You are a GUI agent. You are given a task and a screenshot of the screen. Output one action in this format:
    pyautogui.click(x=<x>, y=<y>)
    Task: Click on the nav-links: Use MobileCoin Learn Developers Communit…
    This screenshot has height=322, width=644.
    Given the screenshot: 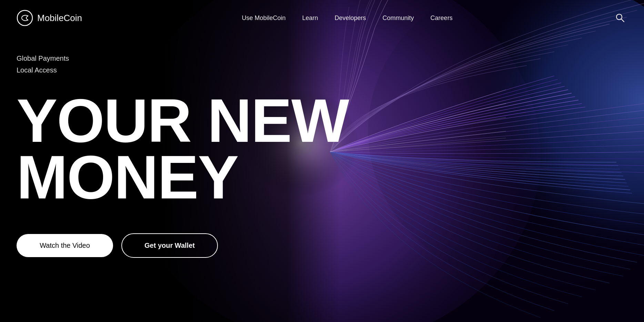 What is the action you would take?
    pyautogui.click(x=347, y=18)
    